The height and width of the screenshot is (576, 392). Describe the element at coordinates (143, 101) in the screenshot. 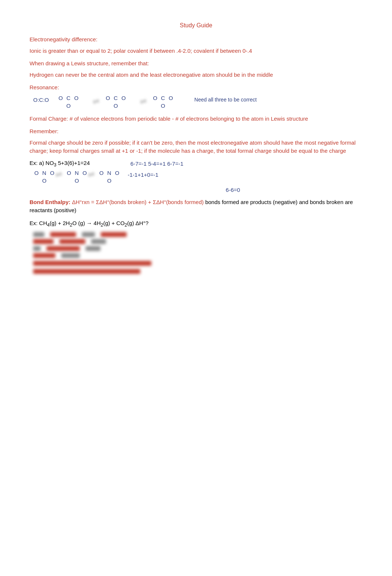

I see `resonance-arrow-2: ⇌` at that location.